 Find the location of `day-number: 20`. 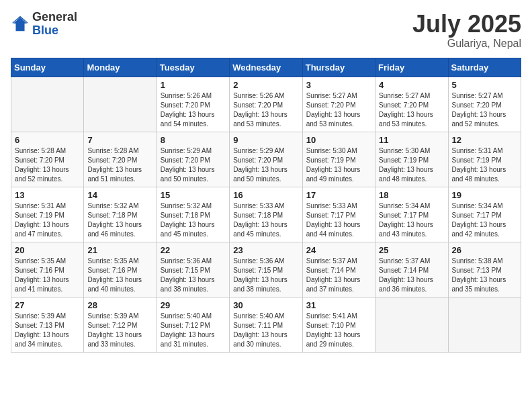

day-number: 20 is located at coordinates (47, 250).